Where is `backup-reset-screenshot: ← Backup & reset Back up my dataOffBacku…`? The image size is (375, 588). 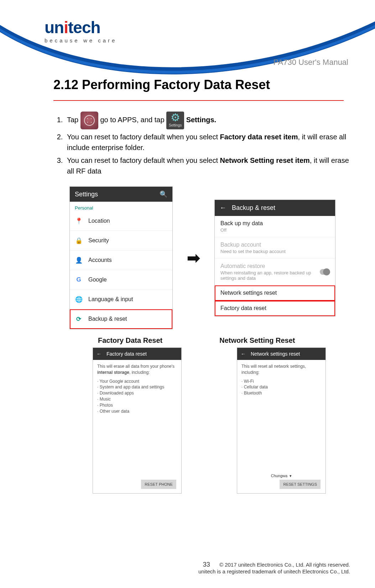
backup-reset-screenshot: ← Backup & reset Back up my dataOffBacku… is located at coordinates (275, 258).